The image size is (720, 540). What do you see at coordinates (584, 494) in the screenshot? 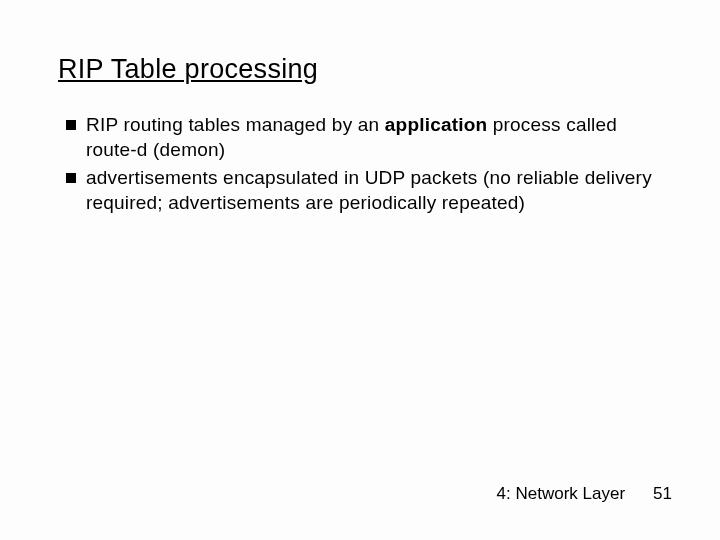
I see `slide-footer: 4: Network Layer 51` at bounding box center [584, 494].